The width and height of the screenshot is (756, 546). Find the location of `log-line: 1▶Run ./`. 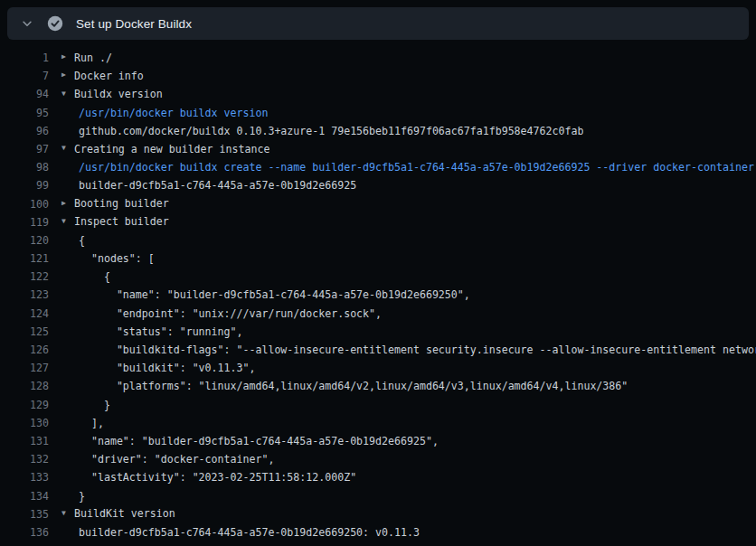

log-line: 1▶Run ./ is located at coordinates (378, 58).